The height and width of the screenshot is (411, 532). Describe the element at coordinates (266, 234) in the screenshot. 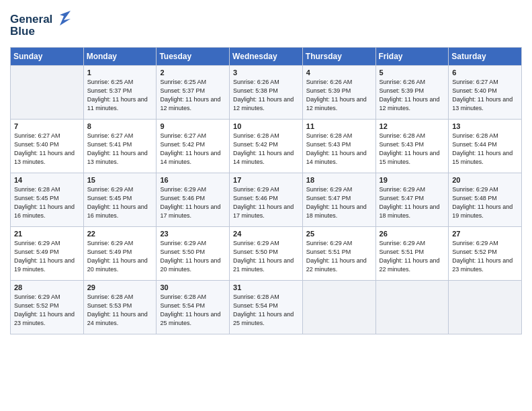

I see `day-number: 24` at that location.